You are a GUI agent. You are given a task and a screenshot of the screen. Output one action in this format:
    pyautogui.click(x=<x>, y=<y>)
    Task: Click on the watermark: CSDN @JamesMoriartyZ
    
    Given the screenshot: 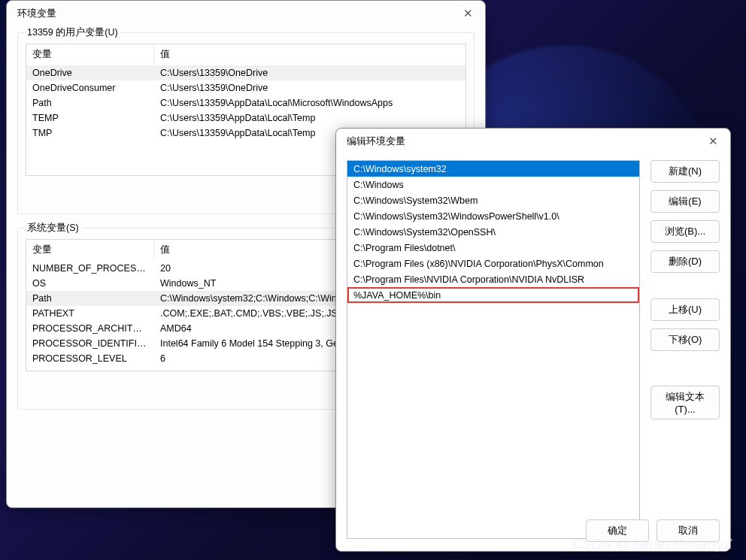 What is the action you would take?
    pyautogui.click(x=653, y=544)
    